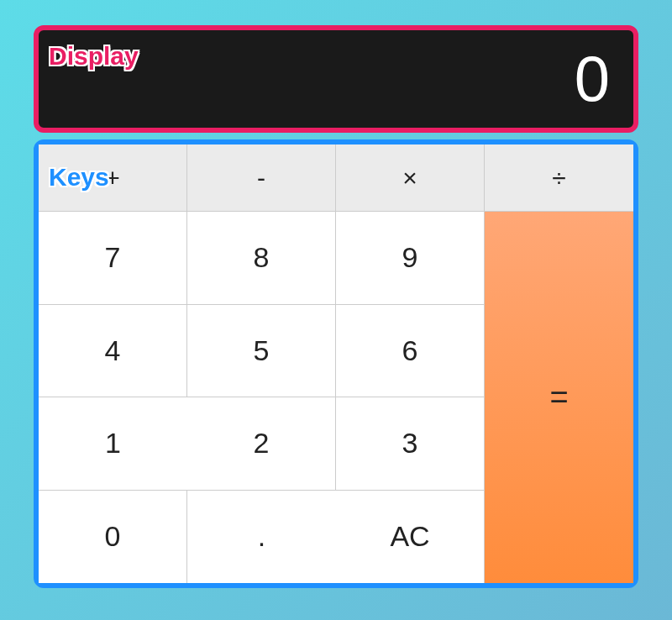 The width and height of the screenshot is (672, 620). I want to click on key-multiply: ×, so click(410, 178).